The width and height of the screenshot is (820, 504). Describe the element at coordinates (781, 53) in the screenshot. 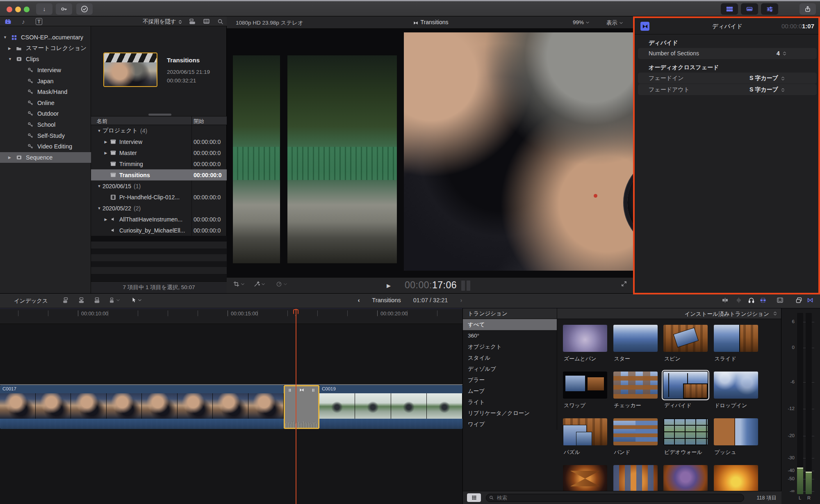

I see `number-of-sections-value: 4` at that location.